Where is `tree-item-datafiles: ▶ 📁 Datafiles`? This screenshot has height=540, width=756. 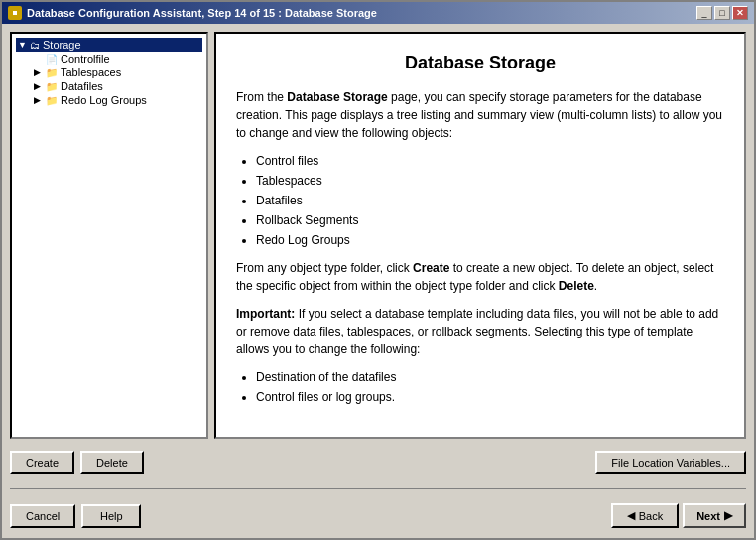
tree-item-datafiles: ▶ 📁 Datafiles is located at coordinates (117, 86).